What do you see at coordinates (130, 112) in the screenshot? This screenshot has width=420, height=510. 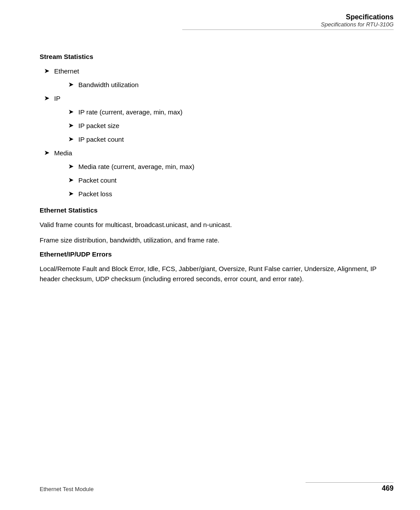 I see `ip-rate-label: IP rate (current, average, min, max)` at bounding box center [130, 112].